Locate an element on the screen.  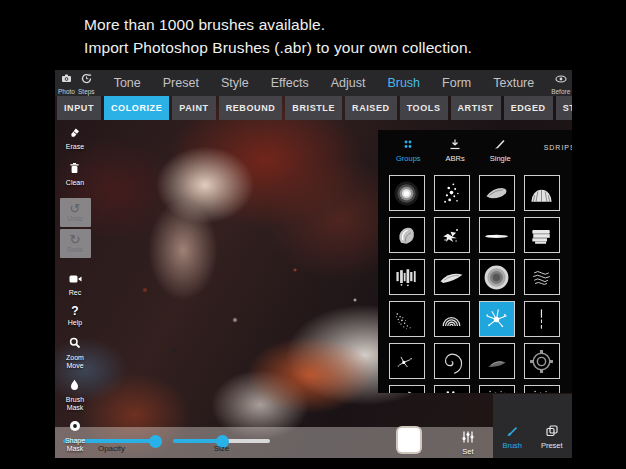
menu-item: Adjust is located at coordinates (348, 83).